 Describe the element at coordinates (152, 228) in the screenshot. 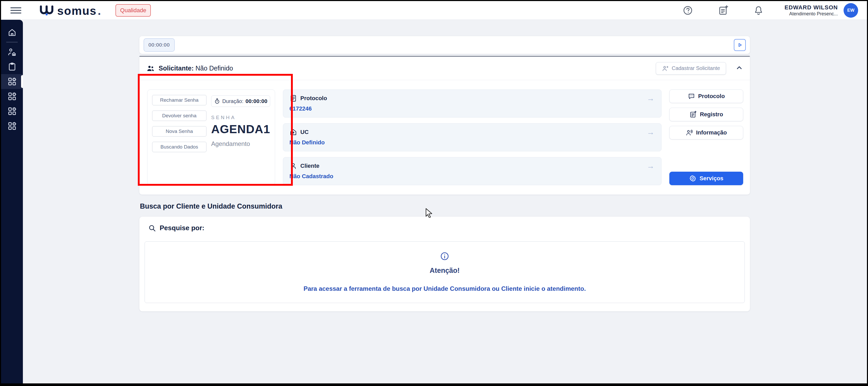

I see `search-icon` at that location.